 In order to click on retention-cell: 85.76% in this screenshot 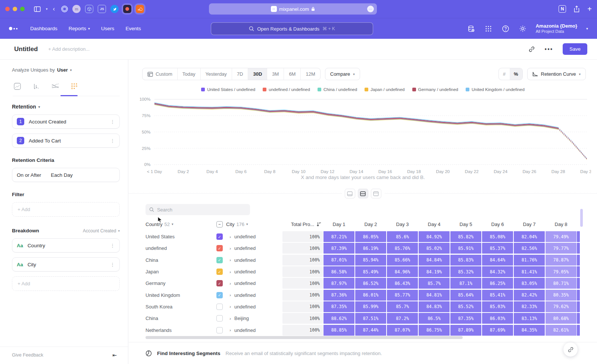, I will do `click(402, 248)`.